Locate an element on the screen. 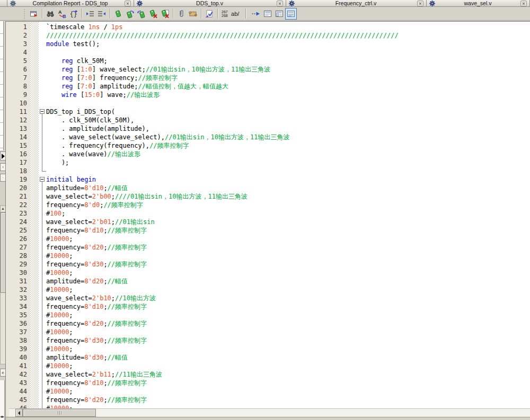 This screenshot has height=420, width=530. code-line: 24wave_select=2'b01;//01输出sin is located at coordinates (268, 222).